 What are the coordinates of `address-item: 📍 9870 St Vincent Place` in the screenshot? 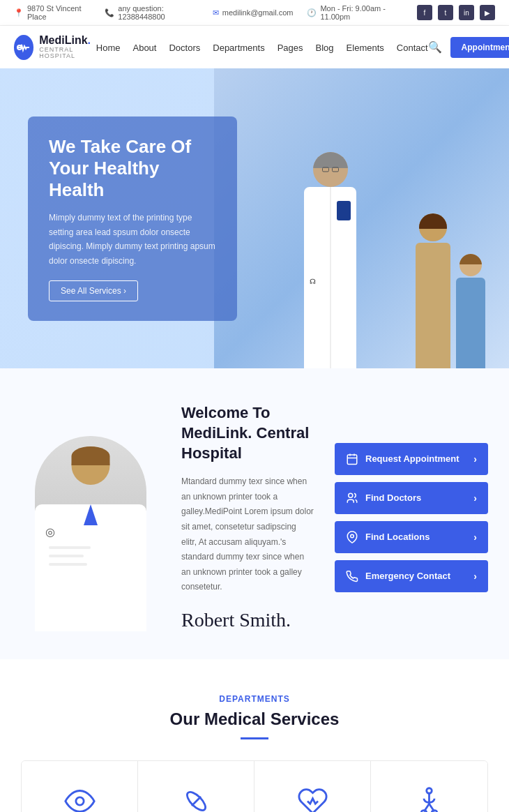 It's located at (52, 13).